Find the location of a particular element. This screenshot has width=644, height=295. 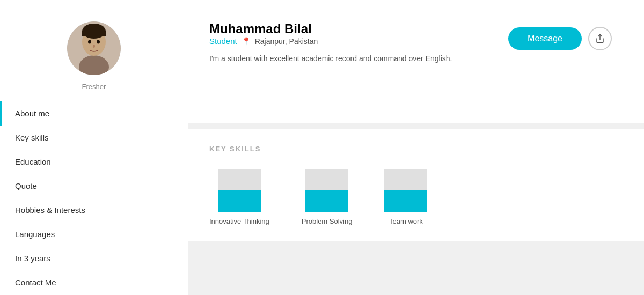

skill-fill-teamwork is located at coordinates (406, 201).